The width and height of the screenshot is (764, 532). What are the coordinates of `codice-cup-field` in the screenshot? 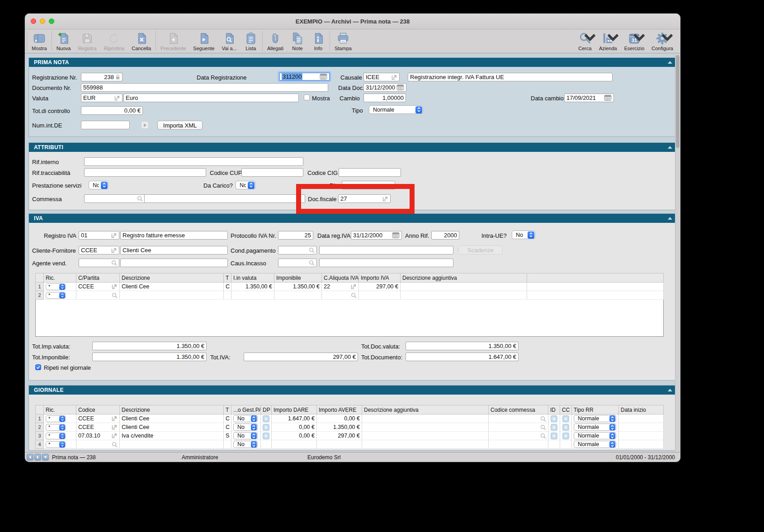 It's located at (272, 173).